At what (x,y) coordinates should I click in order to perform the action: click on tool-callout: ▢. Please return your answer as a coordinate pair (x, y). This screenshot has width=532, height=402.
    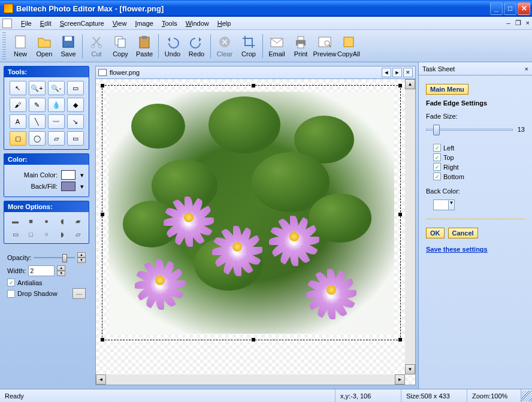
    Looking at the image, I should click on (18, 138).